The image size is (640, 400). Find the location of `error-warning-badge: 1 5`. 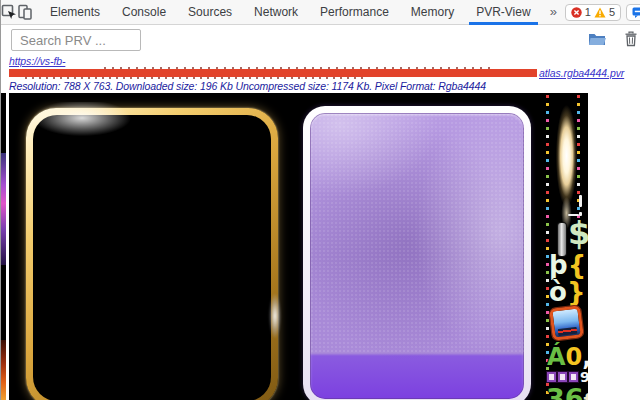

error-warning-badge: 1 5 is located at coordinates (593, 12).